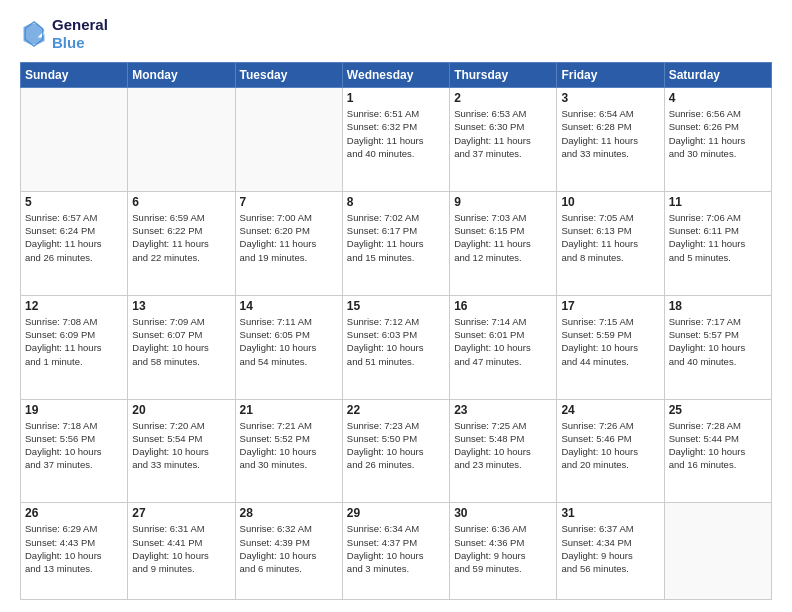  What do you see at coordinates (718, 76) in the screenshot?
I see `weekday-header-saturday: Saturday` at bounding box center [718, 76].